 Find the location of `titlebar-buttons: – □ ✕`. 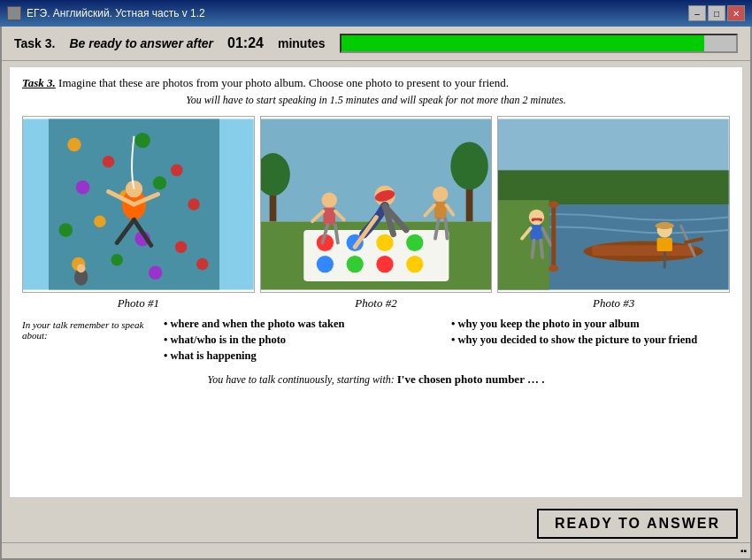

titlebar-buttons: – □ ✕ is located at coordinates (717, 13).